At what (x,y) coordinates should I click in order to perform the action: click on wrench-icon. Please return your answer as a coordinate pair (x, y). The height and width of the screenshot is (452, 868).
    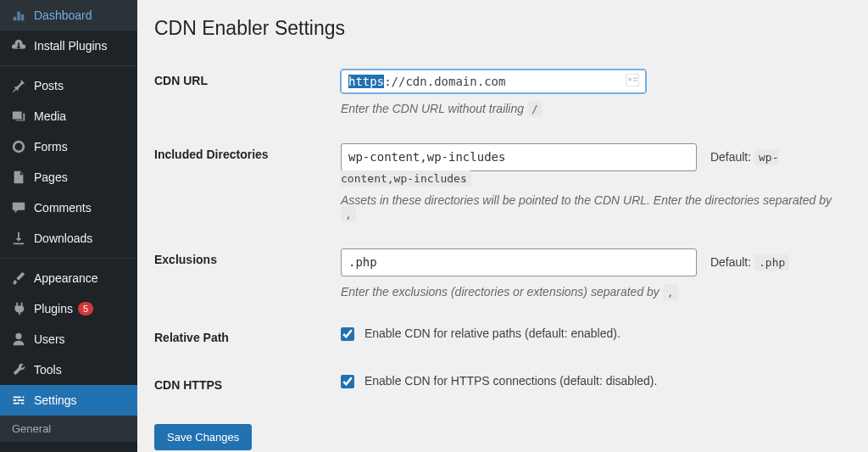
    Looking at the image, I should click on (19, 370).